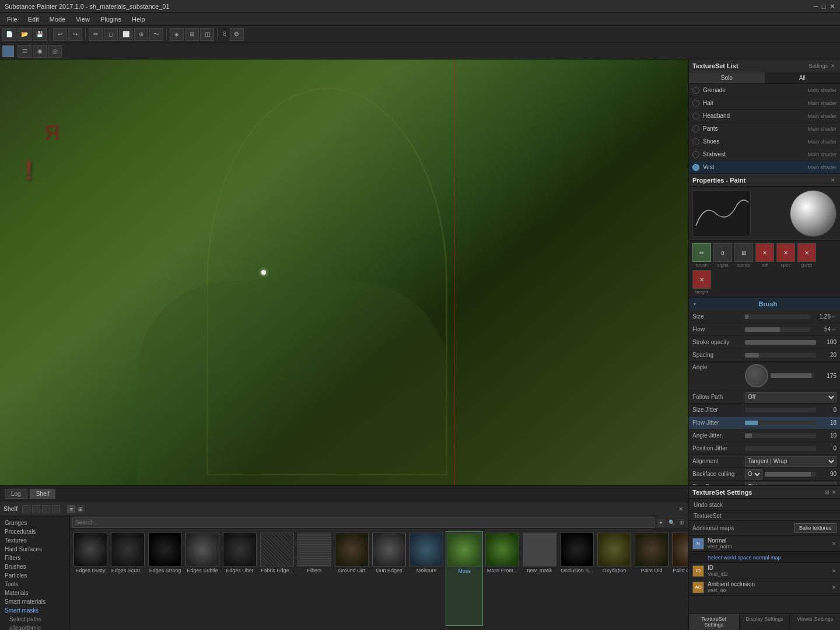 Image resolution: width=840 pixels, height=630 pixels. What do you see at coordinates (80, 509) in the screenshot?
I see `shelf-view-btn2: ⊞` at bounding box center [80, 509].